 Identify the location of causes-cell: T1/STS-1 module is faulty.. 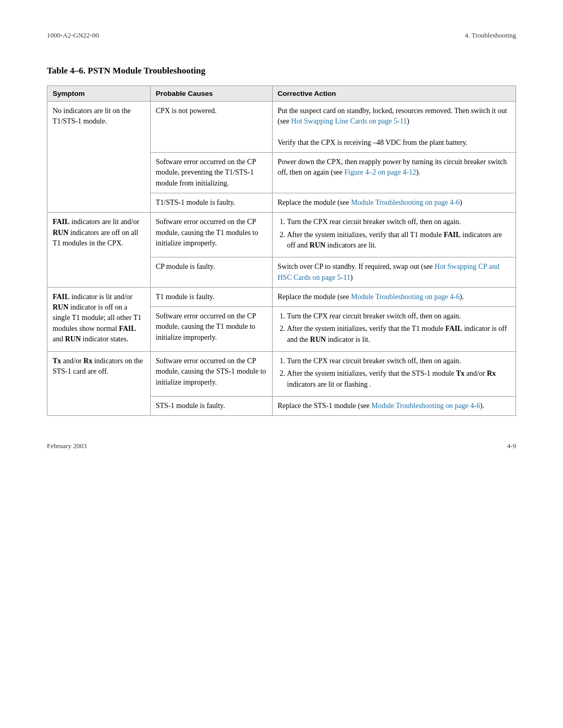
(211, 203).